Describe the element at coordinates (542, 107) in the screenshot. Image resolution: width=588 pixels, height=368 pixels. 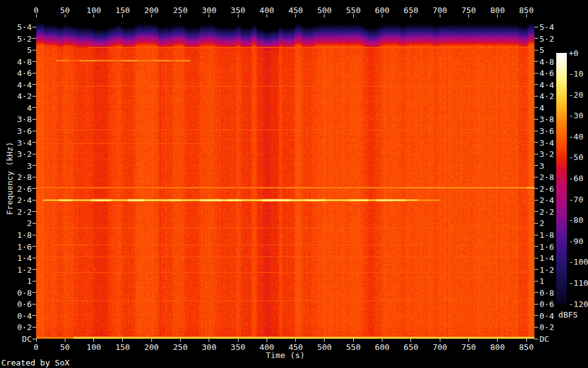
I see `y-tick-label-right: 4` at that location.